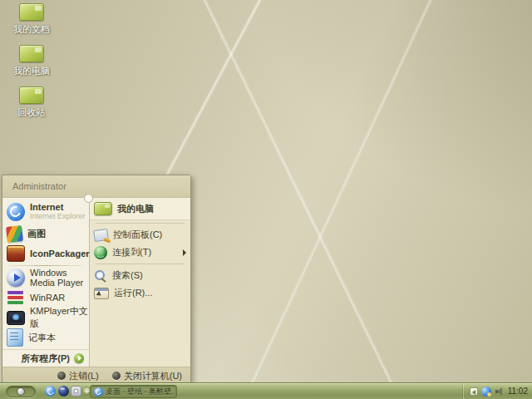  Describe the element at coordinates (58, 208) in the screenshot. I see `menu-item-label: Internet` at that location.